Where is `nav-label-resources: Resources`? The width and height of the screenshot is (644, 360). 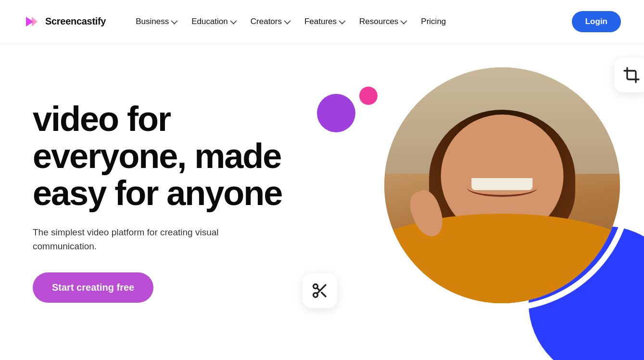 nav-label-resources: Resources is located at coordinates (379, 22).